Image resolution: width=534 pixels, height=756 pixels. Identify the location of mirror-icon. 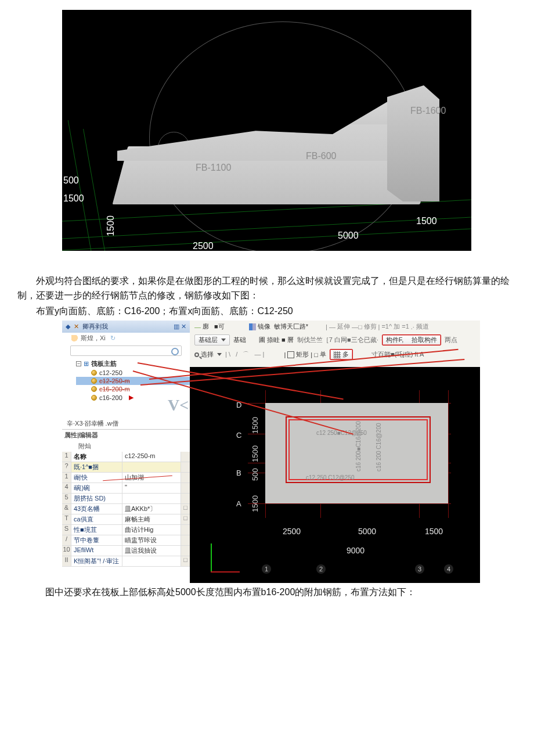
(252, 327).